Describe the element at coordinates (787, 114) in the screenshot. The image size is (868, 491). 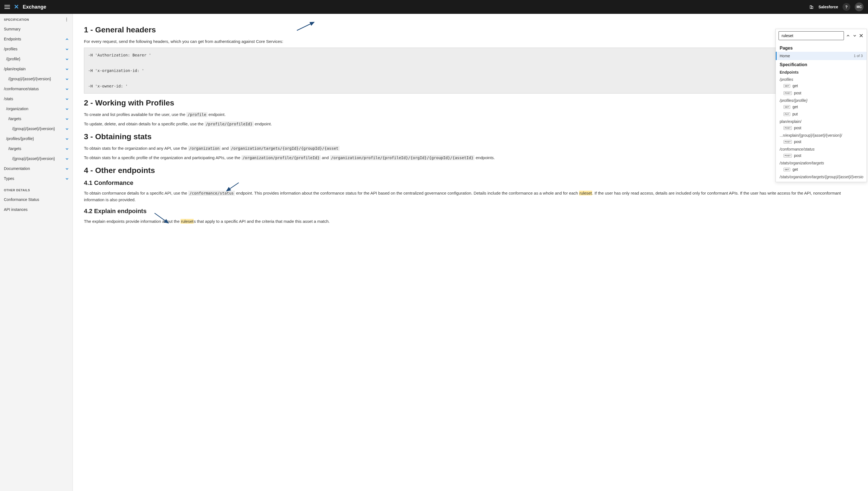
I see `method-badge: PUT` at that location.